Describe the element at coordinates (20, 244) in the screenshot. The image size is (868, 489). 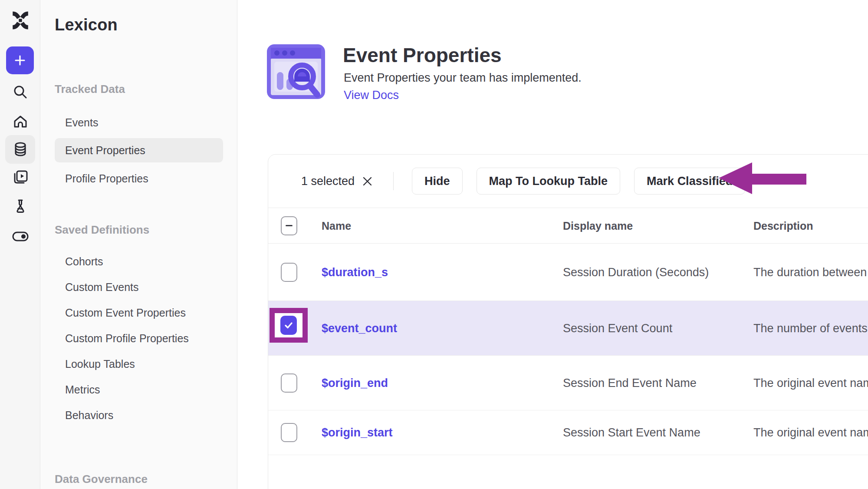
I see `app-rail` at that location.